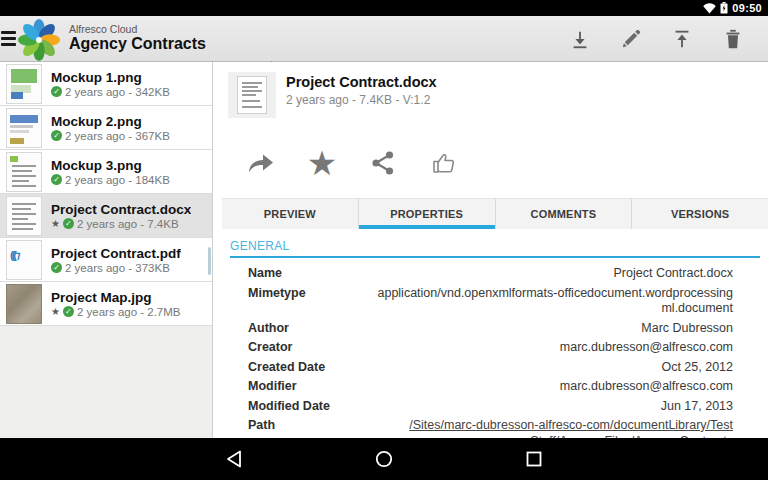 The height and width of the screenshot is (480, 768). I want to click on file-meta: ★ ✓ 2 years ago - 2.7MB, so click(116, 312).